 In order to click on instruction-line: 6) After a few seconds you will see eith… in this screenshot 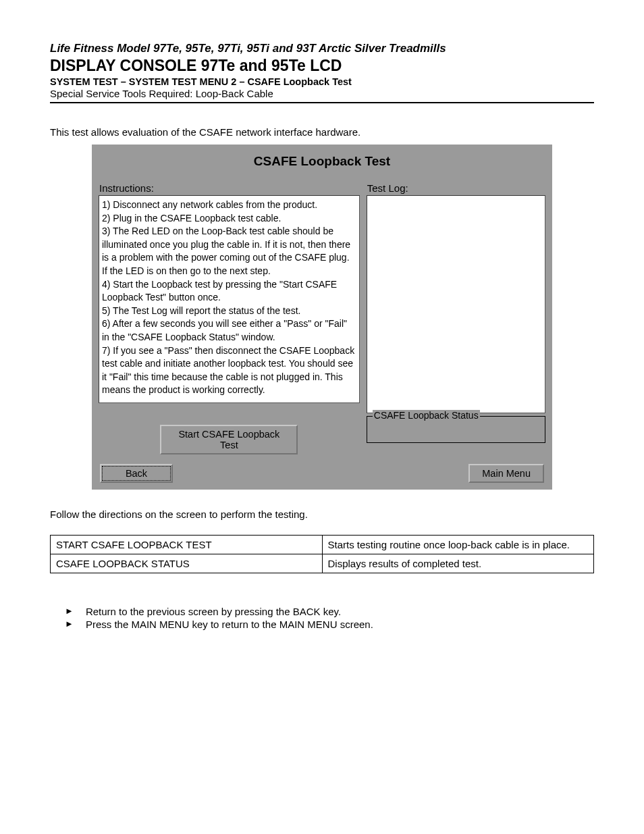, I will do `click(230, 331)`.